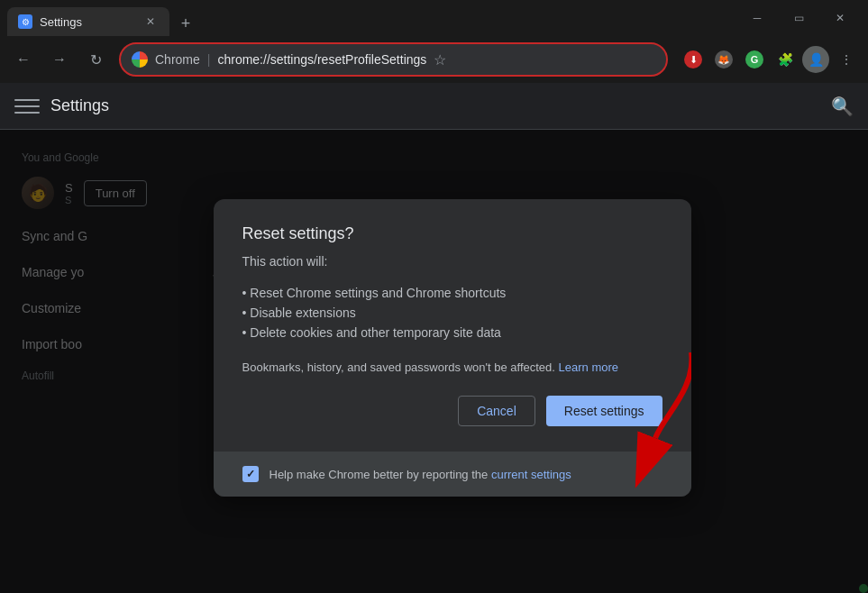  Describe the element at coordinates (59, 59) in the screenshot. I see `forward-button: →` at that location.